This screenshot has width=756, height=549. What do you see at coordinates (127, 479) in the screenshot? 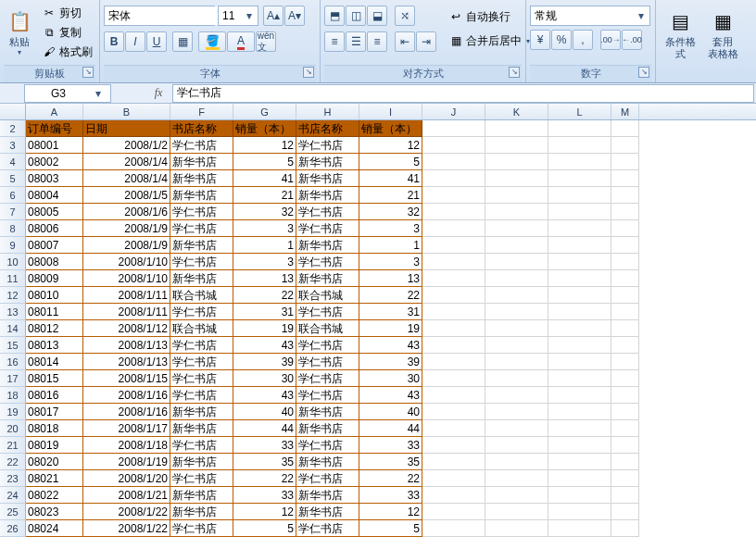
I see `cell: 2008/1/20` at bounding box center [127, 479].